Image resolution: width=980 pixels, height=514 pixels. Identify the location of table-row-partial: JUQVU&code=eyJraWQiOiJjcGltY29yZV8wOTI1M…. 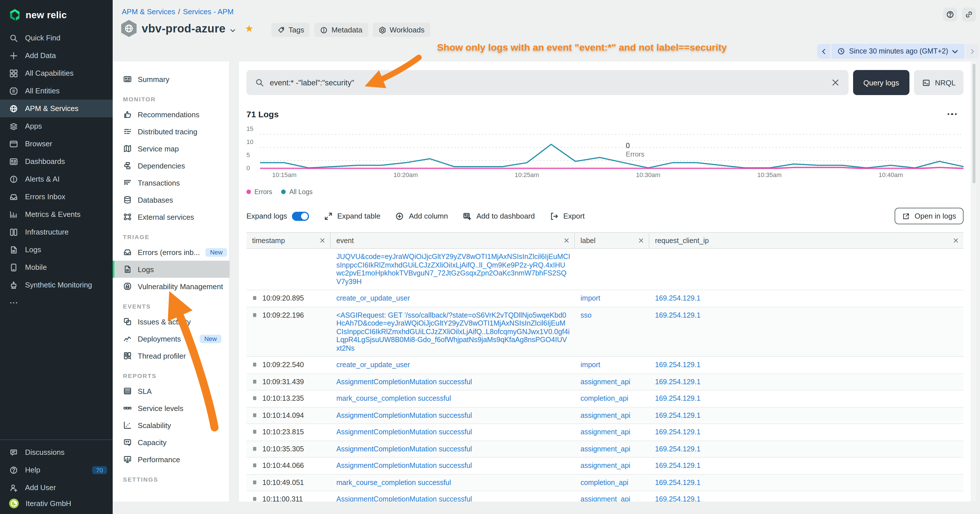
(605, 269).